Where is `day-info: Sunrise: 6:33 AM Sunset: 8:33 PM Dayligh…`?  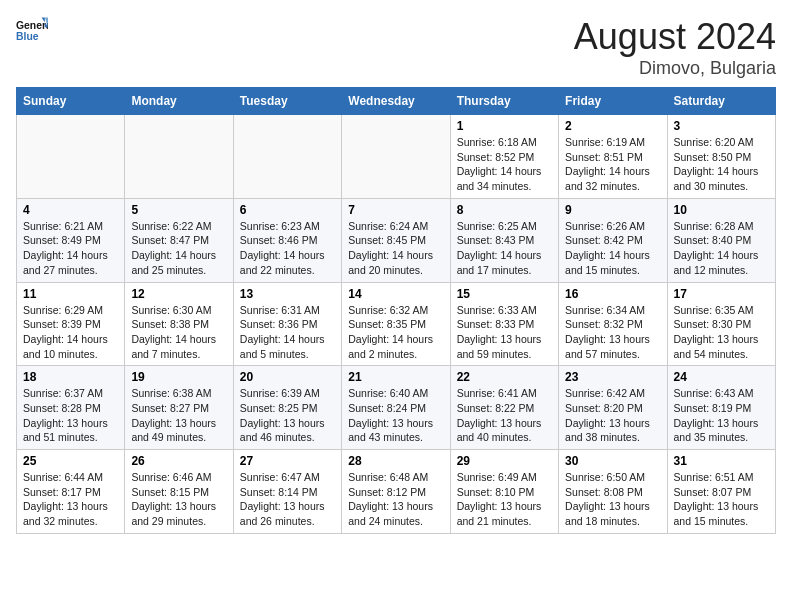
day-info: Sunrise: 6:33 AM Sunset: 8:33 PM Dayligh… is located at coordinates (504, 332).